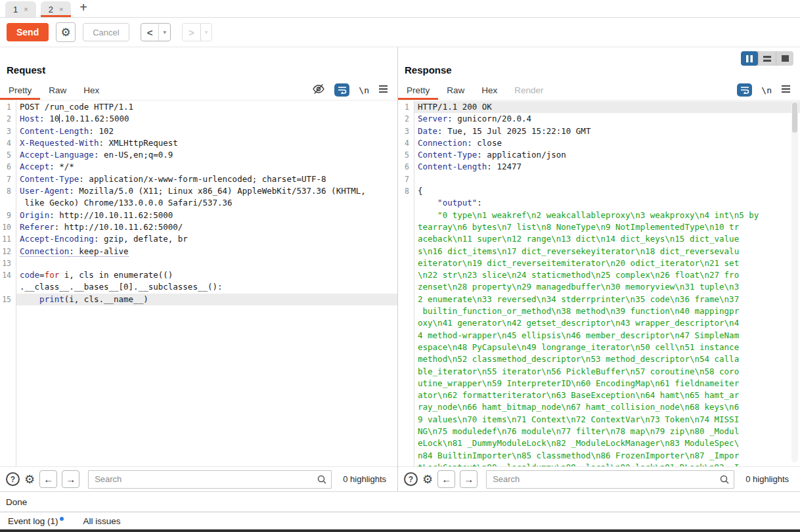 This screenshot has height=532, width=800. Describe the element at coordinates (599, 275) in the screenshot. I see `code-line: \n22 str\n23 slice\n24 staticmethod\n25 …` at that location.